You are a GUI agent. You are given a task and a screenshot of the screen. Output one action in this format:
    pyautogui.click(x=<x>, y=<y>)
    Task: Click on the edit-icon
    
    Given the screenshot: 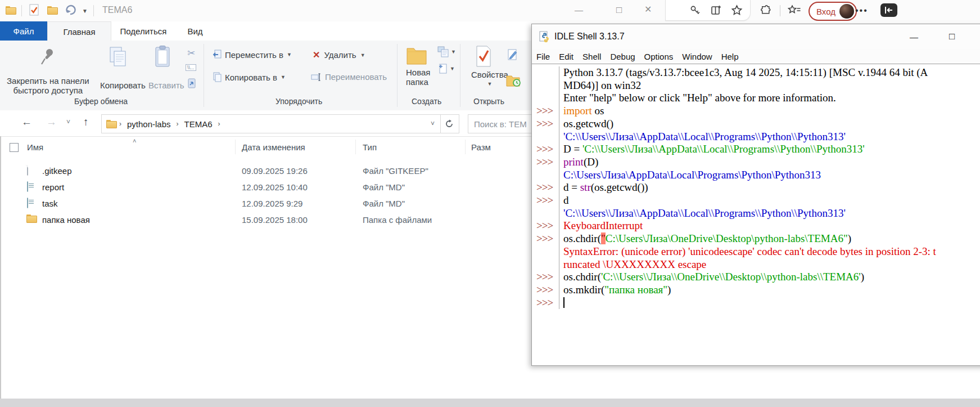 What is the action you would take?
    pyautogui.click(x=513, y=55)
    